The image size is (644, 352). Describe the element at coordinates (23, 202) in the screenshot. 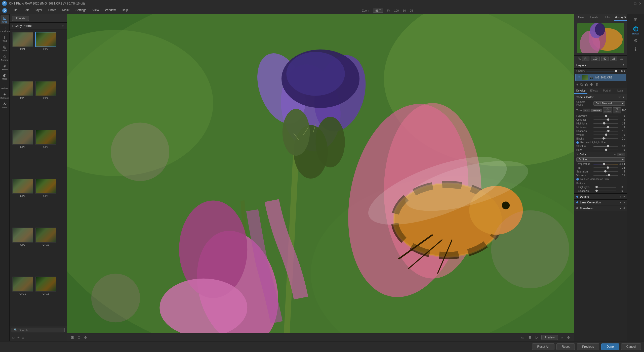

I see `preset-item-gp7: GP7` at that location.